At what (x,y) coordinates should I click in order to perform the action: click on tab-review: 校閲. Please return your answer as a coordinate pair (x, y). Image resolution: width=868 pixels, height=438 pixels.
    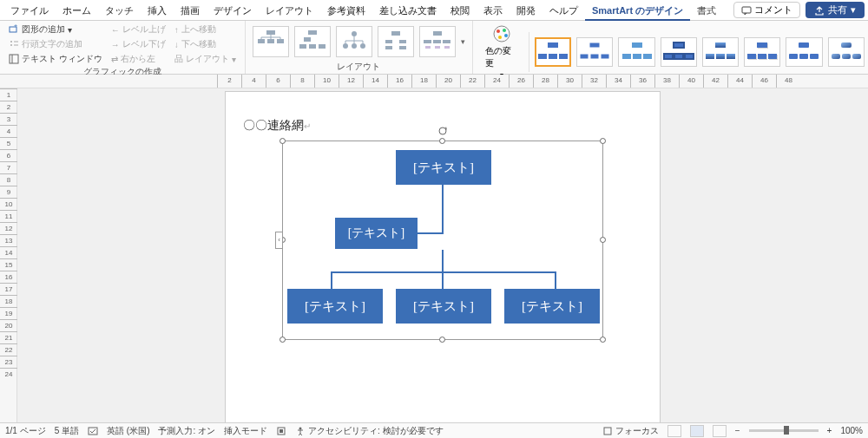
    Looking at the image, I should click on (460, 10).